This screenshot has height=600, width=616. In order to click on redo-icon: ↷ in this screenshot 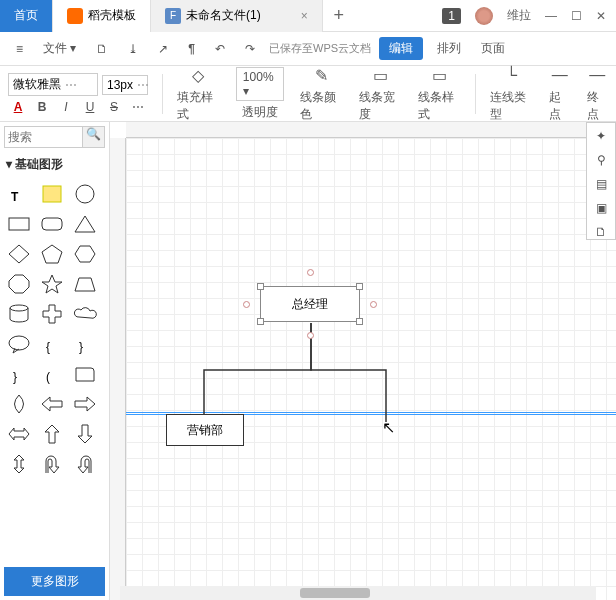, I will do `click(250, 49)`.